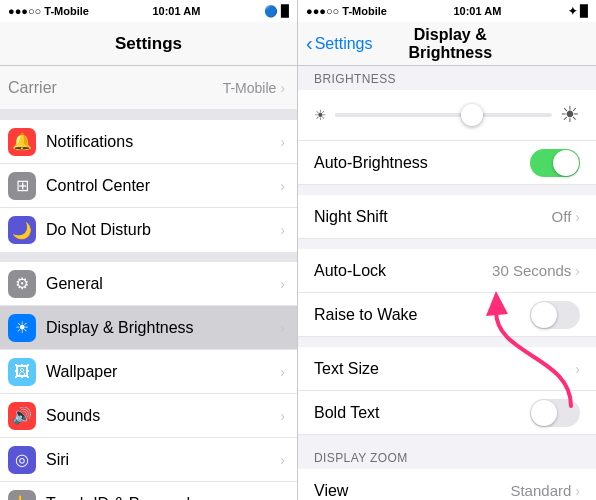 Image resolution: width=596 pixels, height=500 pixels. I want to click on back-chevron-icon: ‹, so click(310, 44).